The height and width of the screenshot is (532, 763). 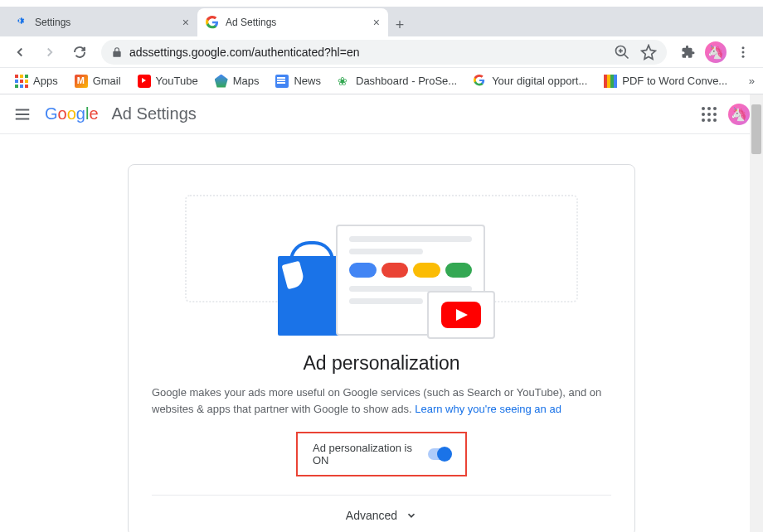 I want to click on bookmark-maps: Maps, so click(x=237, y=81).